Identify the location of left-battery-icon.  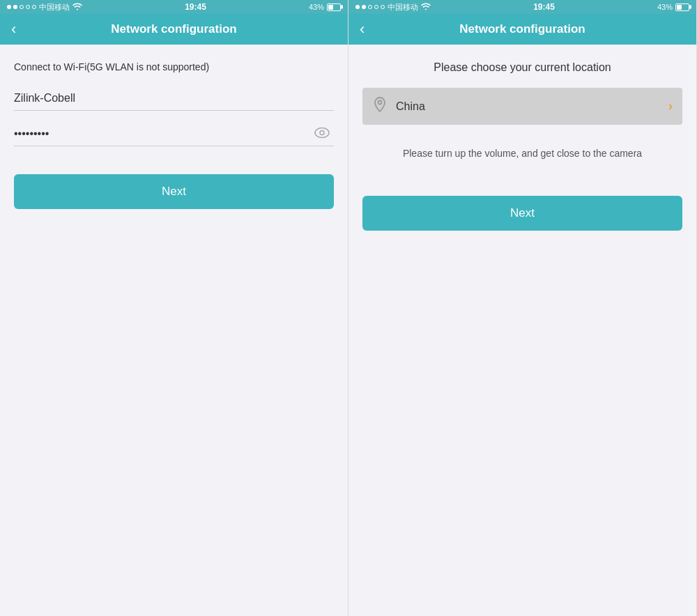
(334, 7).